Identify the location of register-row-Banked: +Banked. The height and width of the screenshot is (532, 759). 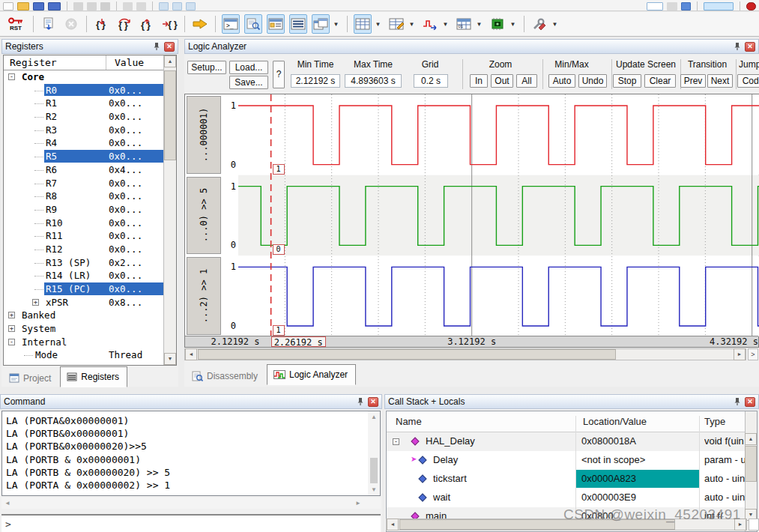
(84, 315).